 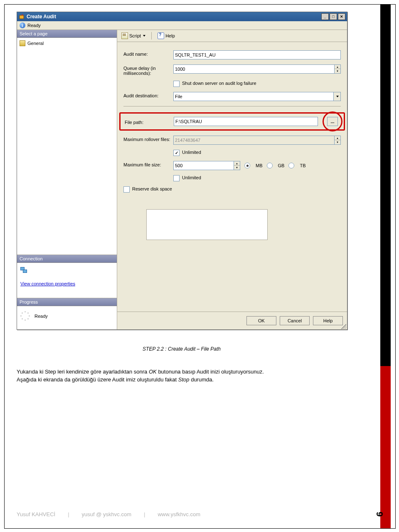 I want to click on titlebar-buttons: _ □ ✕, so click(x=333, y=17).